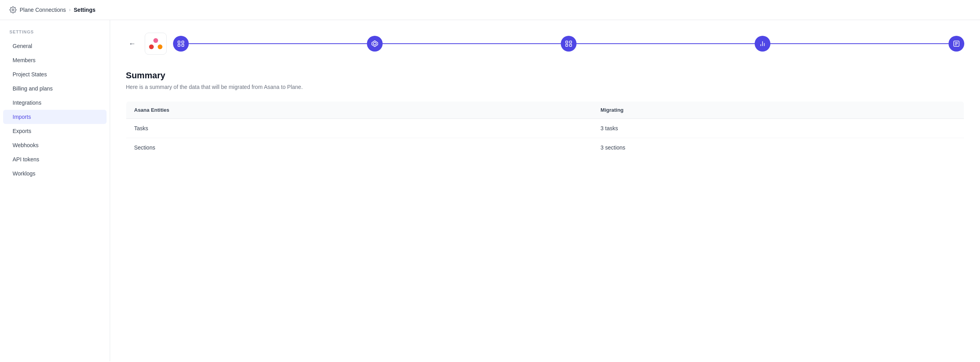  What do you see at coordinates (55, 103) in the screenshot?
I see `sidebar-item-integrations: Integrations` at bounding box center [55, 103].